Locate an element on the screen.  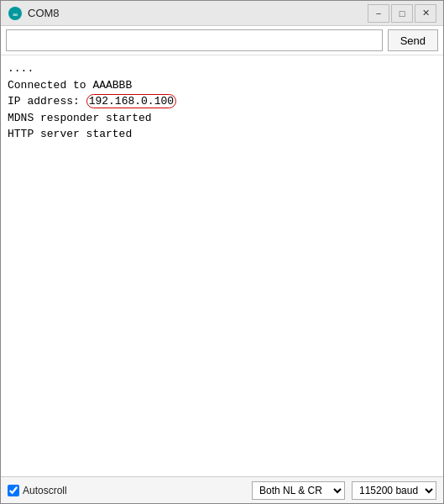
send-button: Send is located at coordinates (413, 40).